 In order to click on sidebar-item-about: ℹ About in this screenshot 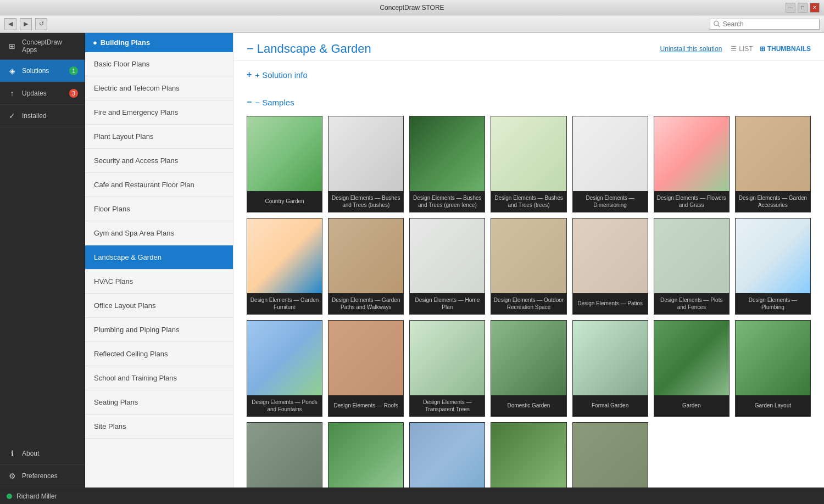, I will do `click(42, 453)`.